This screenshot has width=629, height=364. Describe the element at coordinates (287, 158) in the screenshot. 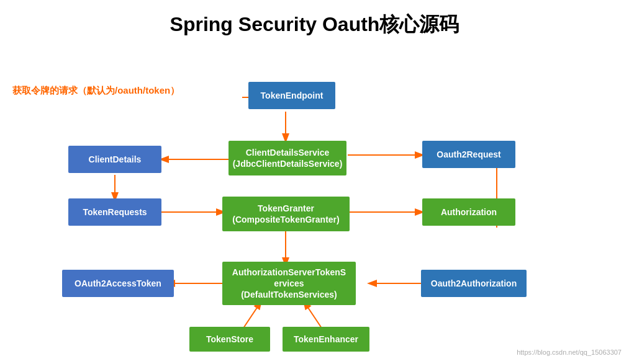

I see `client-details-service-node: ClientDetailsService (JdbcClientDetailsS…` at that location.